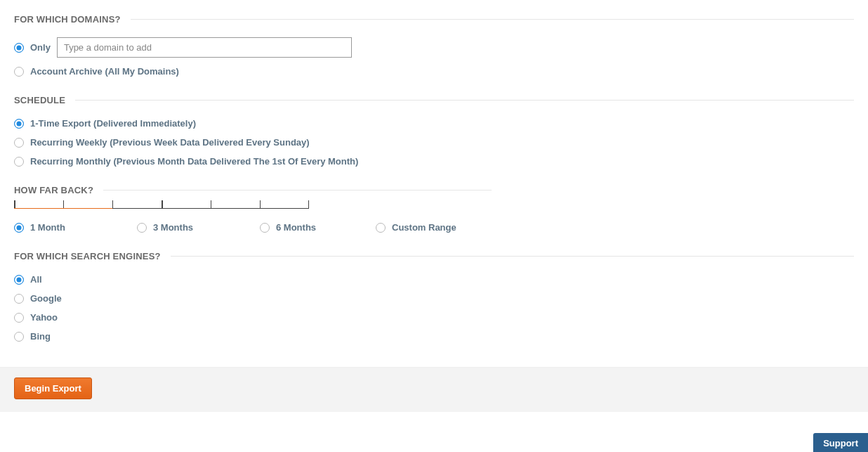 This screenshot has height=452, width=868. Describe the element at coordinates (105, 72) in the screenshot. I see `label-archive: Account Archive (All My Domains)` at that location.